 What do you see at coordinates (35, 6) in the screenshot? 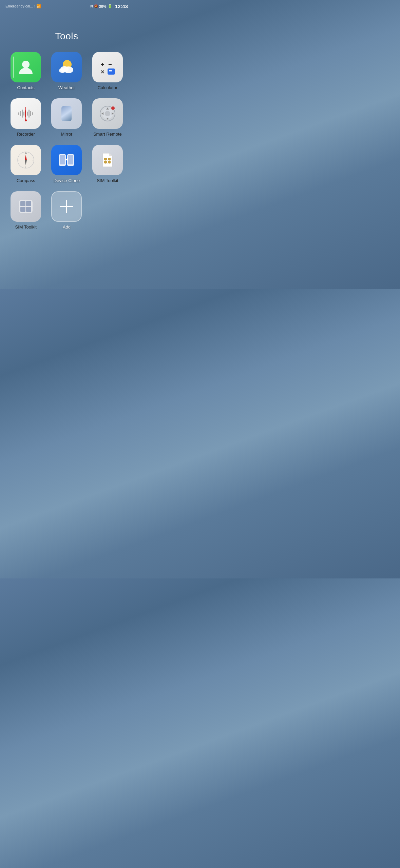
I see `exclamation-icon: !` at bounding box center [35, 6].